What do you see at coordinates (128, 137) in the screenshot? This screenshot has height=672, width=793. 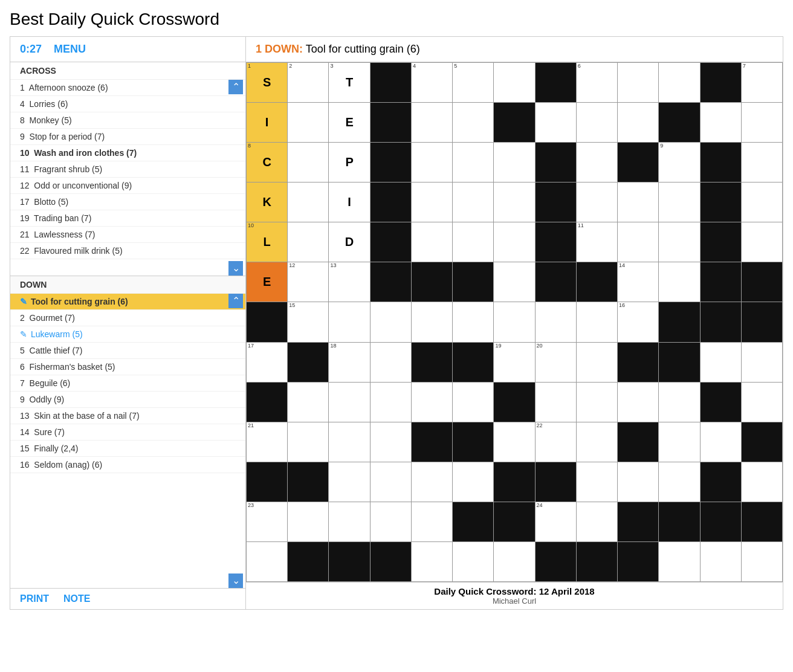 I see `across-clue-9: 9 Stop for a period (7)` at bounding box center [128, 137].